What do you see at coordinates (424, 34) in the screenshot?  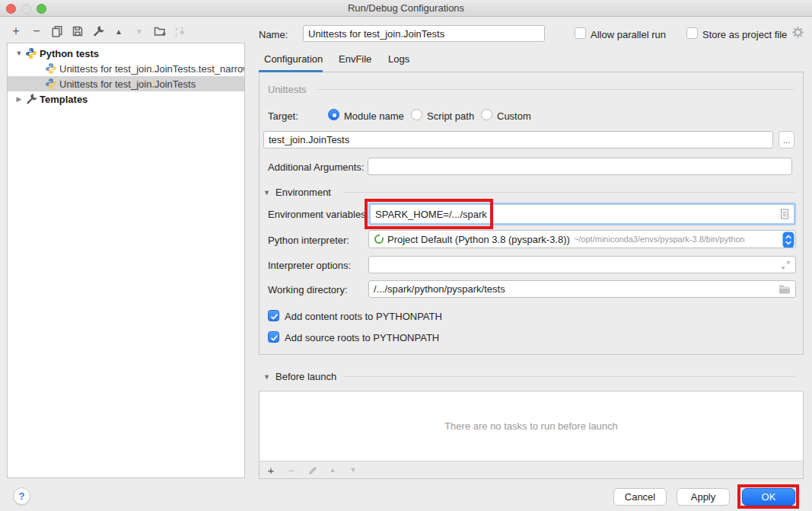 I see `name-input` at bounding box center [424, 34].